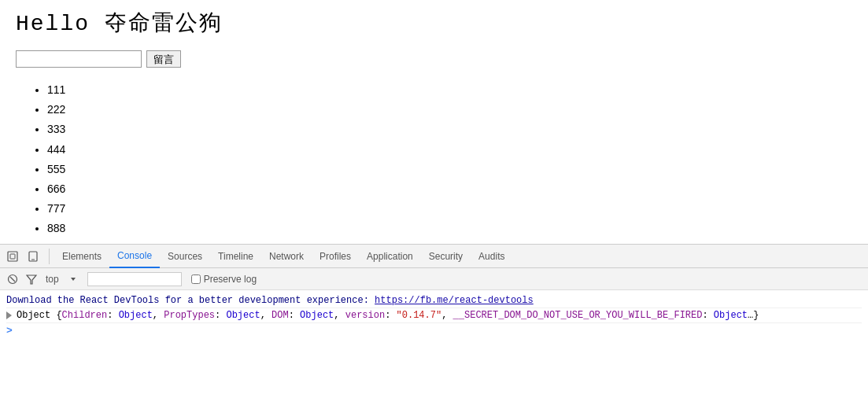 The image size is (868, 409). What do you see at coordinates (434, 23) in the screenshot?
I see `page-title: Hello 夺命雷公狗` at bounding box center [434, 23].